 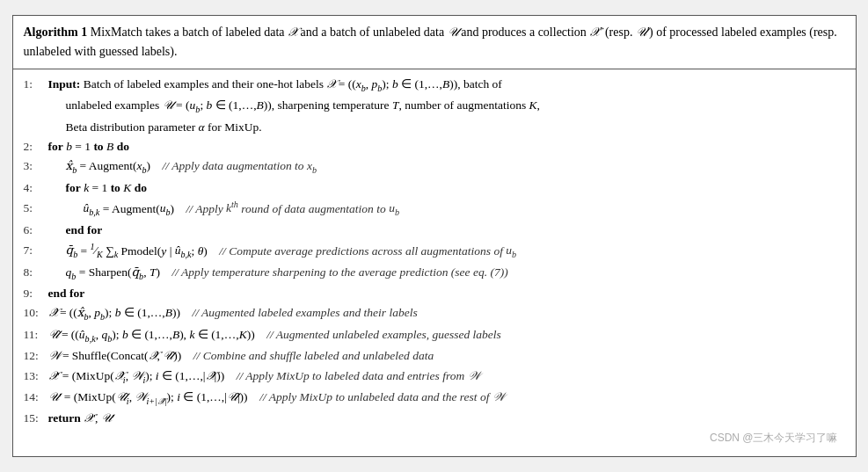 I want to click on algo-line-8: 8: qb = Sharpen(q̄b, T) // Apply tempera…, so click(x=434, y=273).